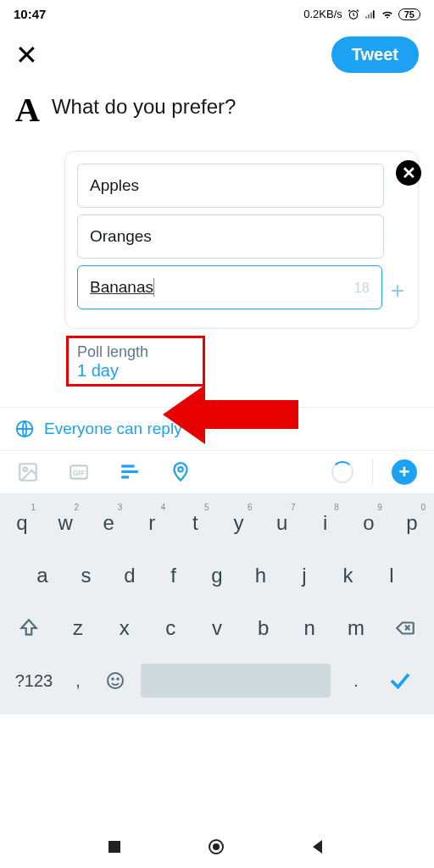  I want to click on nav-back-button, so click(319, 849).